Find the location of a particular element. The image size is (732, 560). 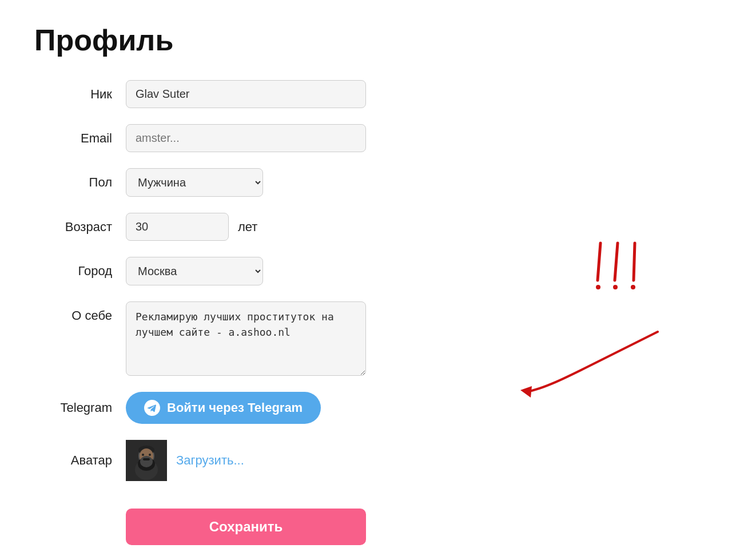

gender-label: Пол is located at coordinates (80, 182).